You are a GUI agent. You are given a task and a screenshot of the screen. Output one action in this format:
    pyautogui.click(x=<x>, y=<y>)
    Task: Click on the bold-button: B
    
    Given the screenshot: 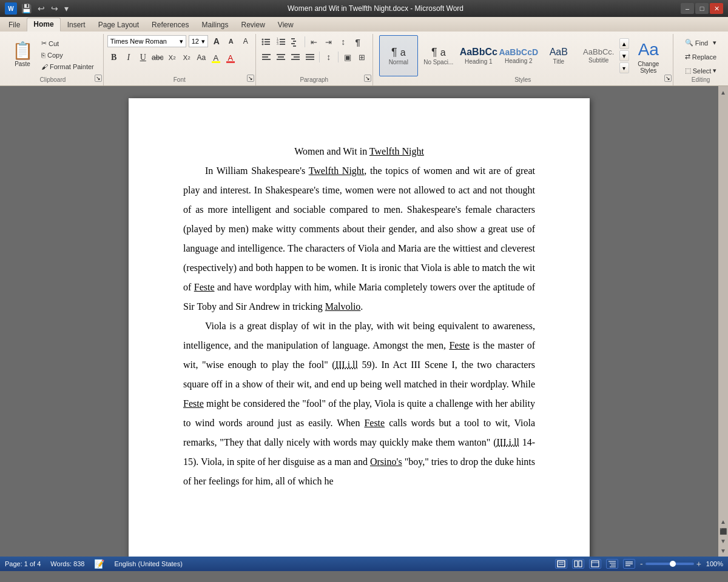 What is the action you would take?
    pyautogui.click(x=114, y=58)
    